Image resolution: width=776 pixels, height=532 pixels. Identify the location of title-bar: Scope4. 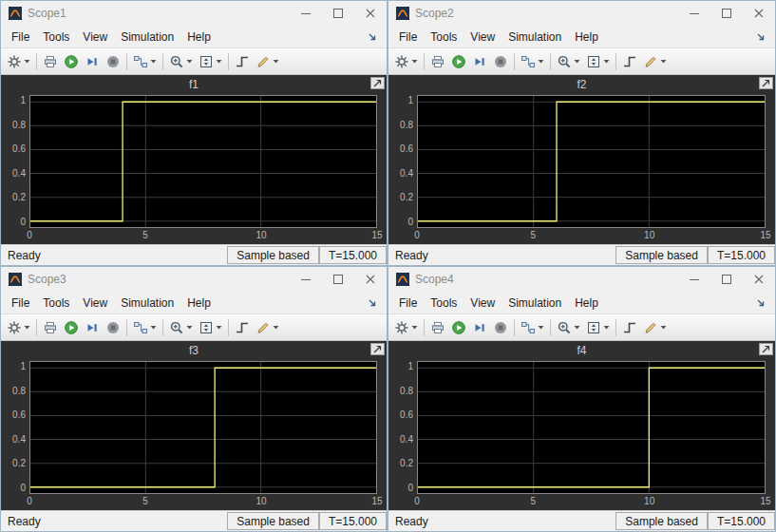
(581, 279).